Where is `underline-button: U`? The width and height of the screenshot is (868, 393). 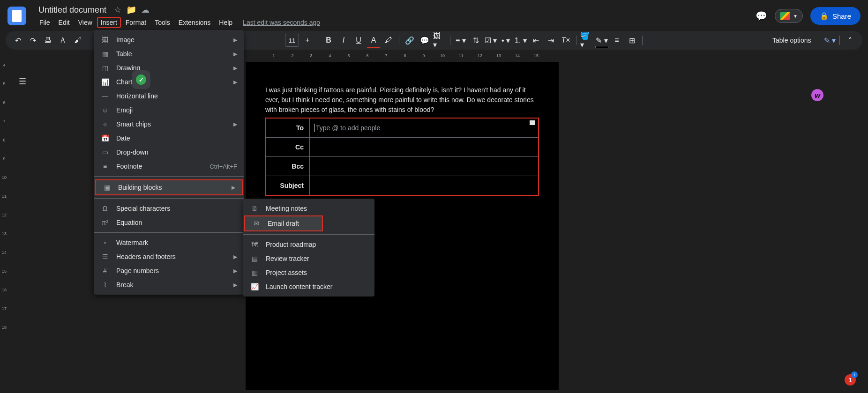 underline-button: U is located at coordinates (359, 40).